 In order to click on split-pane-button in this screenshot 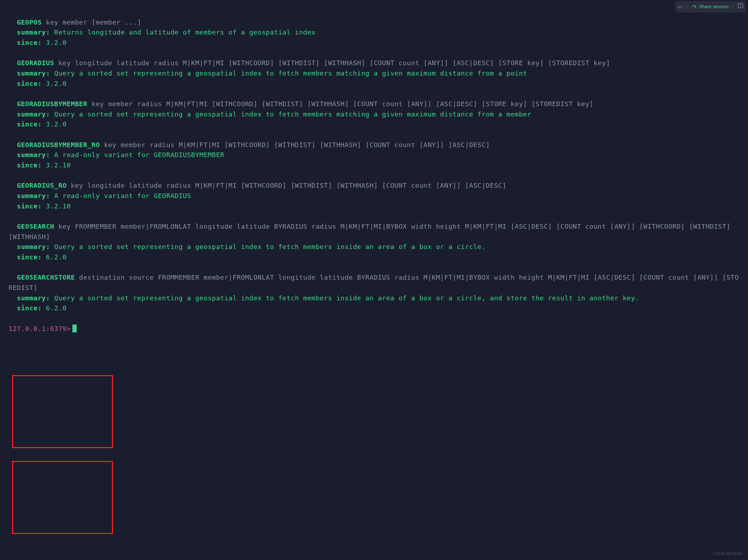, I will do `click(741, 7)`.